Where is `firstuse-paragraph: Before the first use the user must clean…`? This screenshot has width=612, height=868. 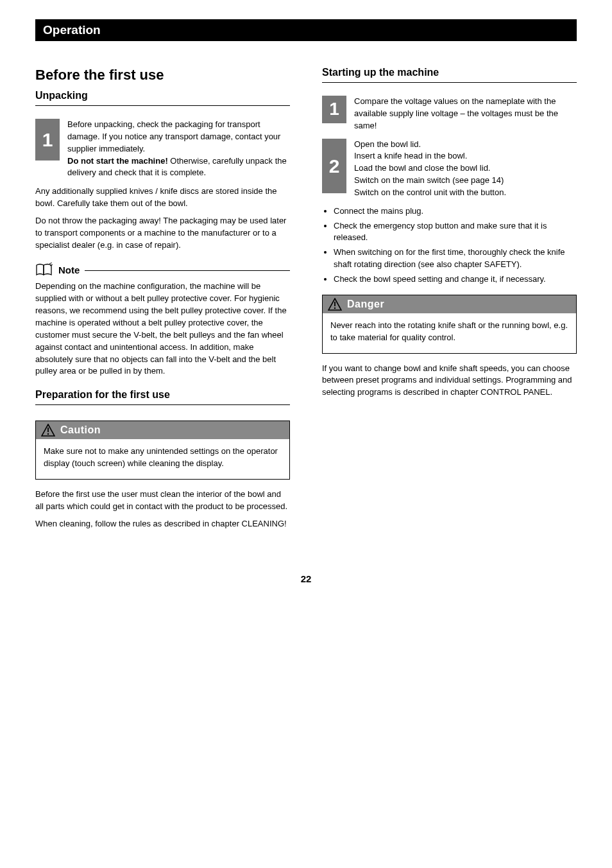 firstuse-paragraph: Before the first use the user must clean… is located at coordinates (163, 501).